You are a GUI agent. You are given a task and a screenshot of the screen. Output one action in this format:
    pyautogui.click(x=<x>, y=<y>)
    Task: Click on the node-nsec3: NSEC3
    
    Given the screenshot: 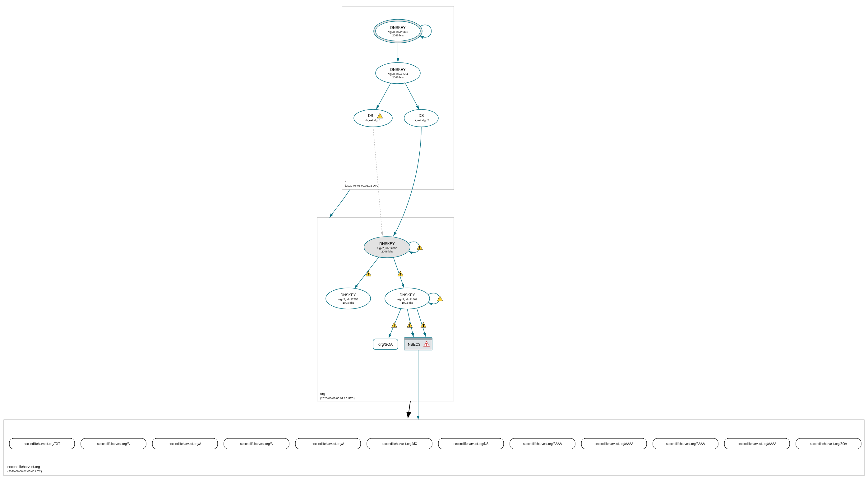 What is the action you would take?
    pyautogui.click(x=418, y=344)
    